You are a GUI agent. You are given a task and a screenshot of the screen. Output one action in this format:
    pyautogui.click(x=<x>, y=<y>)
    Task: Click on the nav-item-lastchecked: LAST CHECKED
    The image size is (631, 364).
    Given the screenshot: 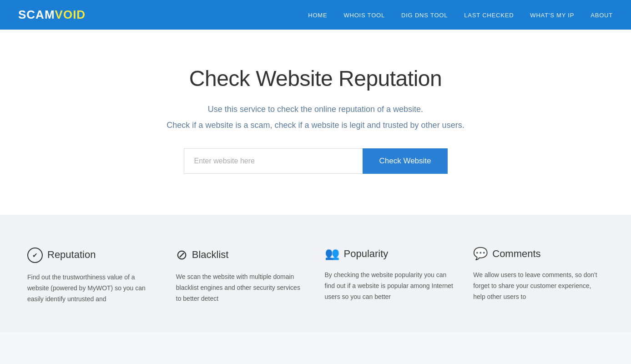 What is the action you would take?
    pyautogui.click(x=489, y=15)
    